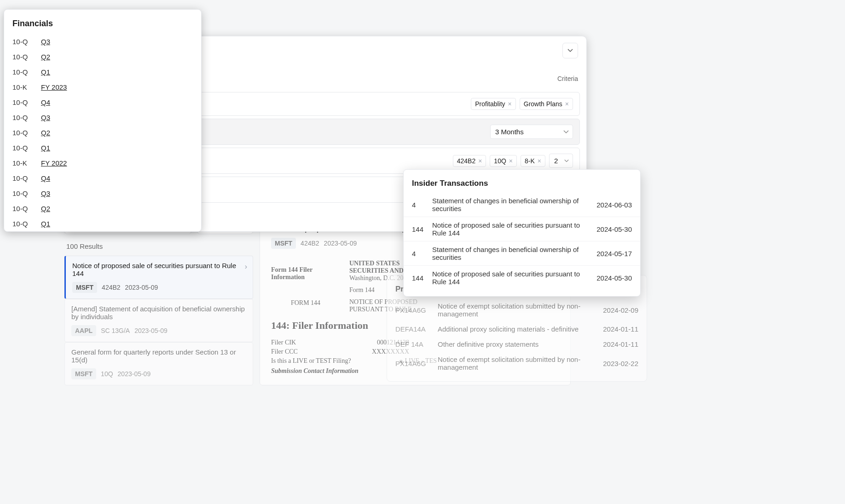  I want to click on chip-growth-plans: Growth Plans×, so click(546, 104).